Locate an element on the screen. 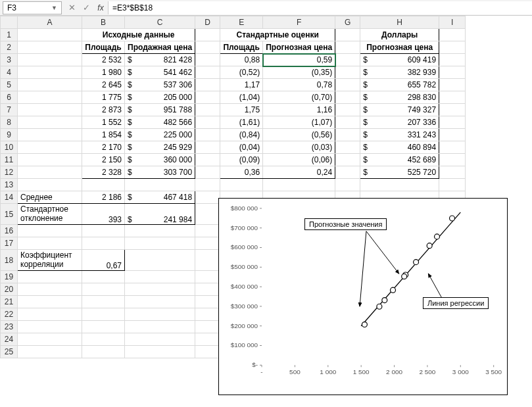  corner-cell is located at coordinates (9, 22).